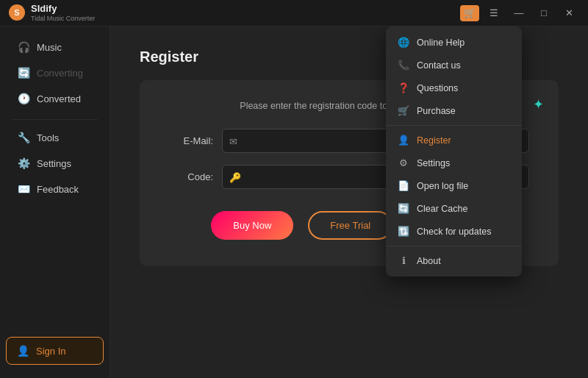 Image resolution: width=588 pixels, height=378 pixels. Describe the element at coordinates (437, 88) in the screenshot. I see `menu-label-questions: Questions` at that location.